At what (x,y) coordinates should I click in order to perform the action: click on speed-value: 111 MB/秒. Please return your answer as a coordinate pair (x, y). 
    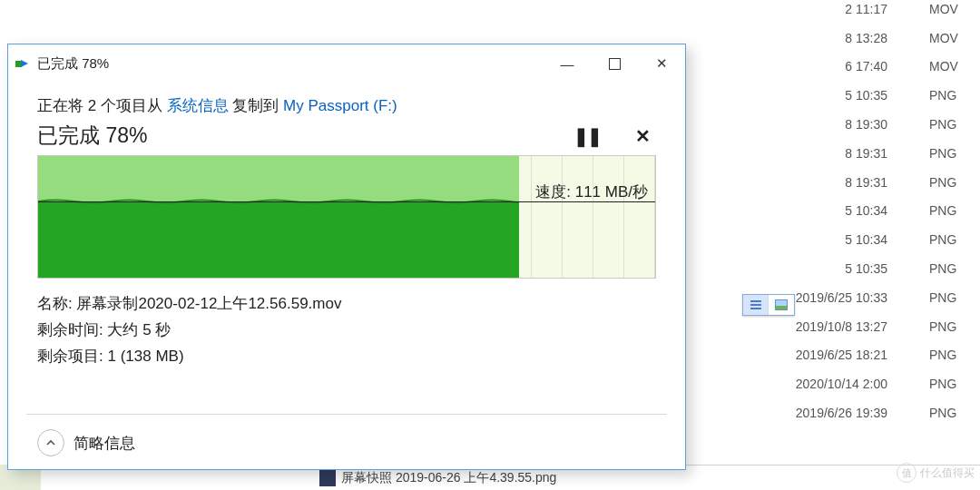
    Looking at the image, I should click on (612, 192).